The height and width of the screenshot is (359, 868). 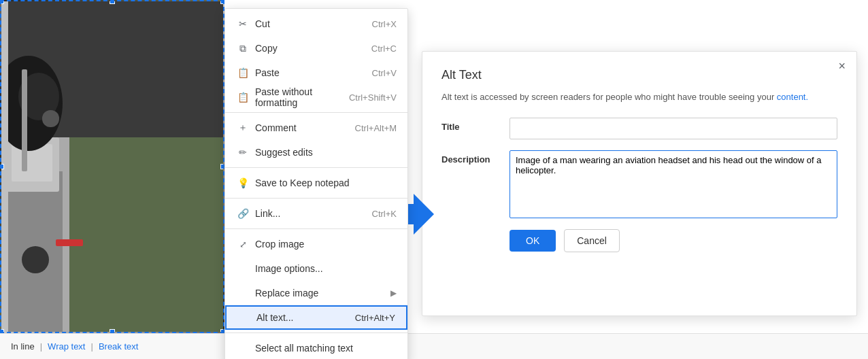 What do you see at coordinates (316, 244) in the screenshot?
I see `menu-item-crop: ⤢ Crop image` at bounding box center [316, 244].